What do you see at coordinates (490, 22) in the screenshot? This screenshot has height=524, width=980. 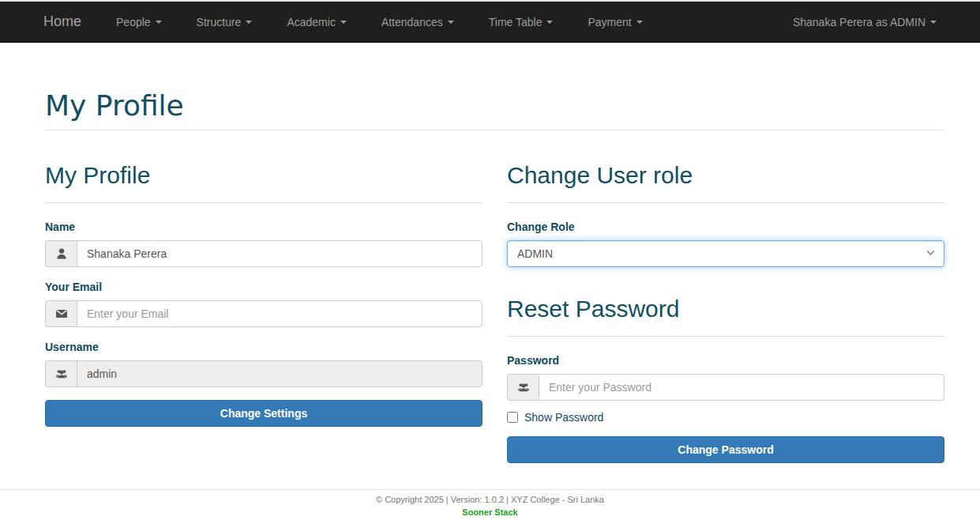 I see `main-navbar: Home People Structure Academic Attendanc…` at bounding box center [490, 22].